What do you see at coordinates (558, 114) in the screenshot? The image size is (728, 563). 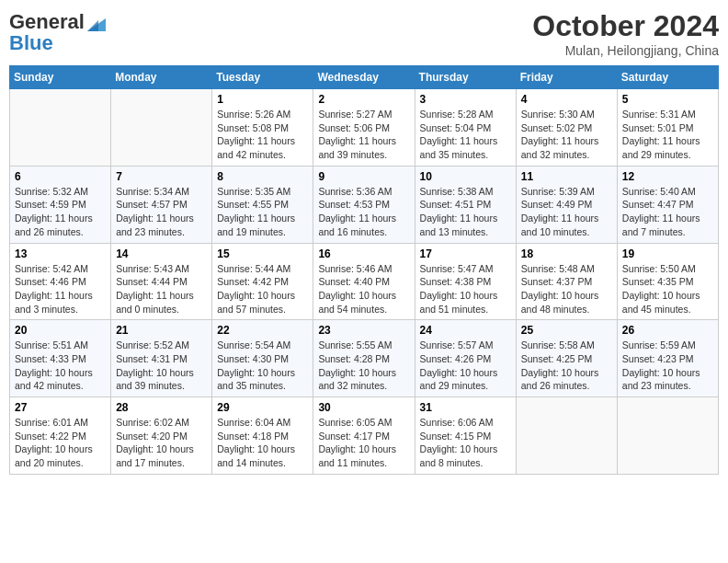 I see `sunrise-text: Sunrise: 5:30 AM` at bounding box center [558, 114].